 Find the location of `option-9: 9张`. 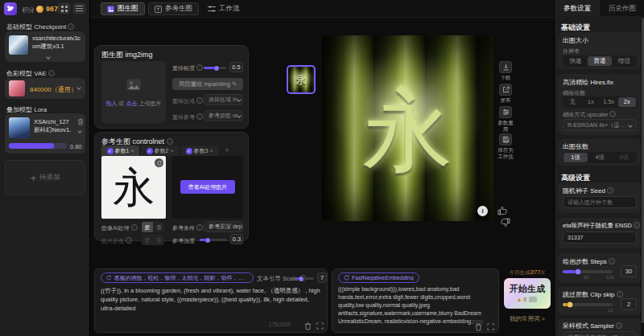

option-9: 9张 is located at coordinates (624, 158).